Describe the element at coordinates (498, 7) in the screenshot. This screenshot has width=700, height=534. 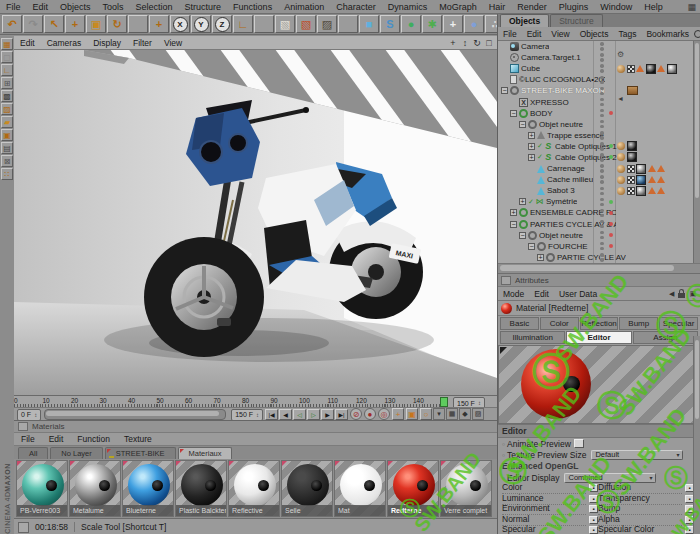
I see `menu-item: Hair` at that location.